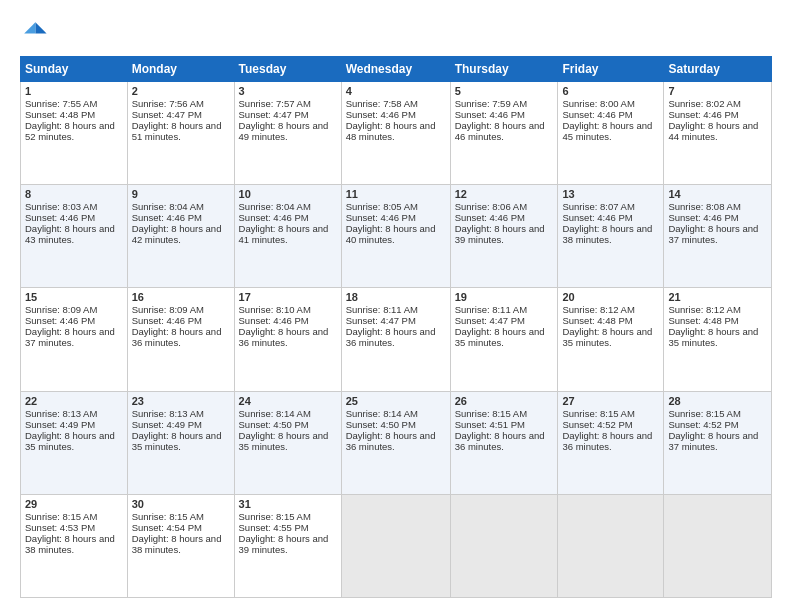 Image resolution: width=792 pixels, height=612 pixels. I want to click on weekday-header: Wednesday, so click(396, 70).